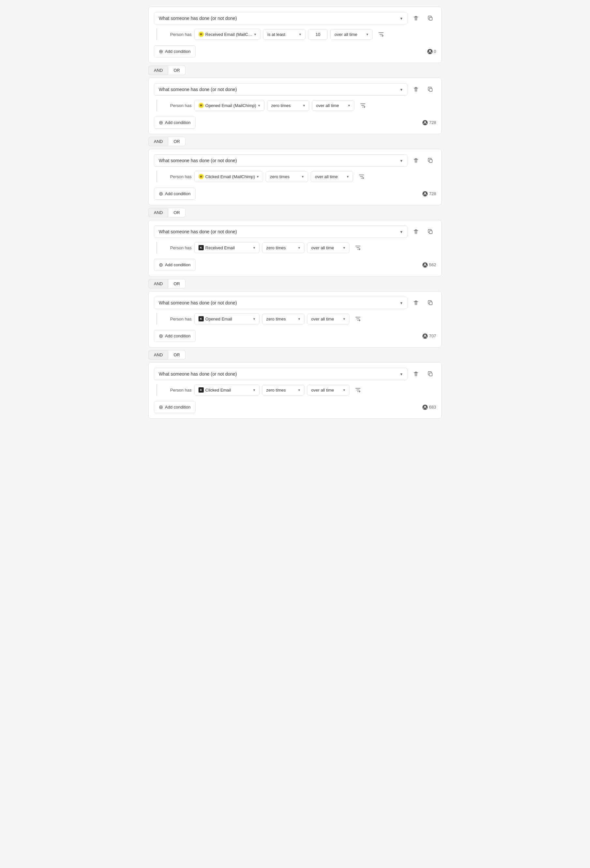  I want to click on count-value-5: 707, so click(433, 336).